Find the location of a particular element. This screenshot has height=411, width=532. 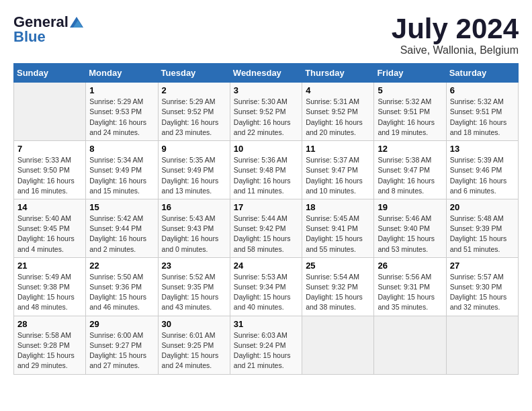

day-number: 21 is located at coordinates (50, 266).